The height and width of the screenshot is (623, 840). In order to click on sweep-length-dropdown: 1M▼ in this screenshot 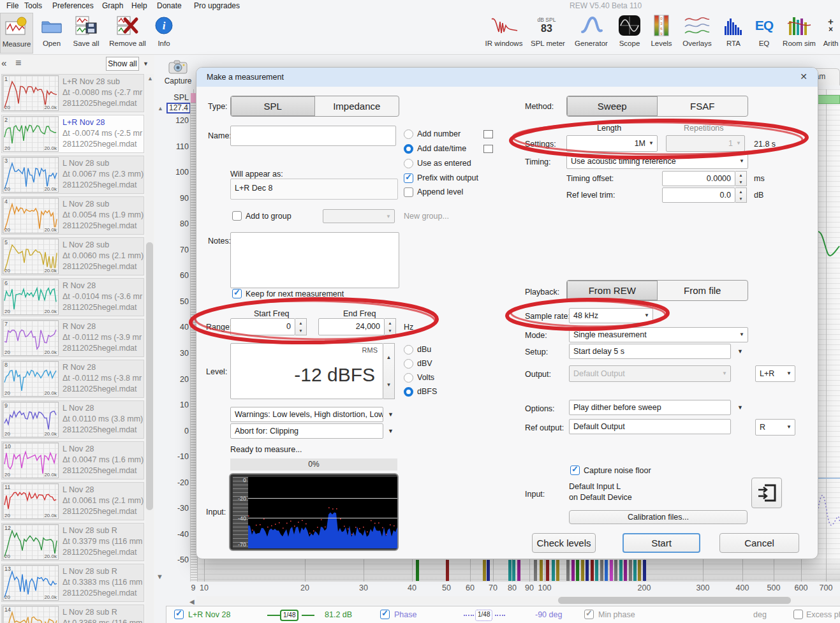, I will do `click(612, 143)`.